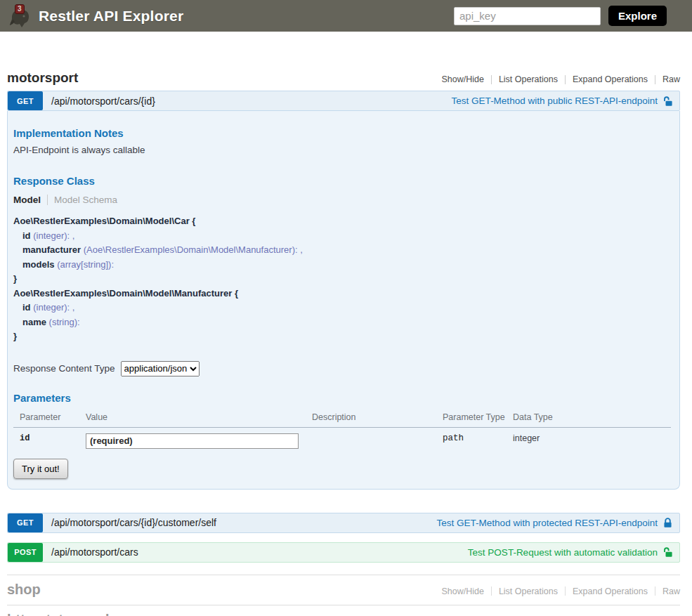 This screenshot has height=616, width=692. Describe the element at coordinates (547, 523) in the screenshot. I see `test-protected-get-label: Test GET-Method with protected REST-API-…` at that location.